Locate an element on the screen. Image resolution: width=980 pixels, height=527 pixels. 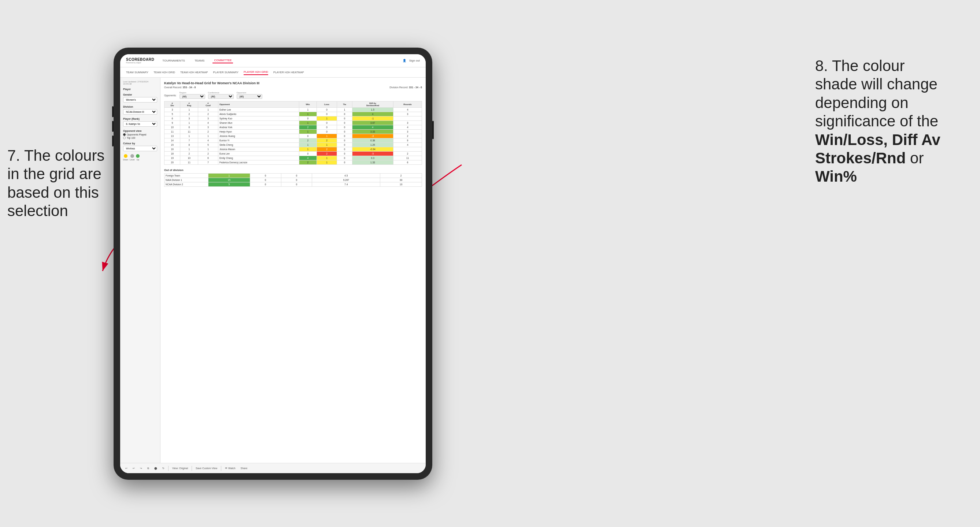
cell-div: 14 is located at coordinates (172, 141).